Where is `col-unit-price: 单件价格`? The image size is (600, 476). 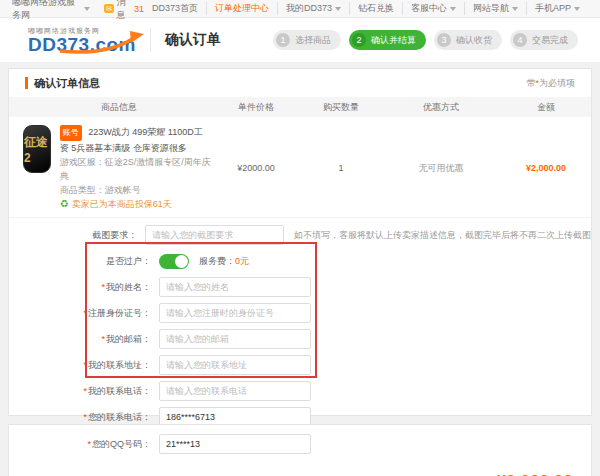 col-unit-price: 单件价格 is located at coordinates (256, 108).